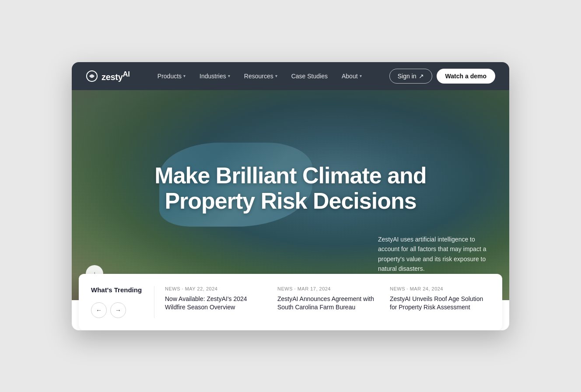 This screenshot has height=392, width=581. Describe the element at coordinates (118, 310) in the screenshot. I see `carousel-next-button: →` at that location.